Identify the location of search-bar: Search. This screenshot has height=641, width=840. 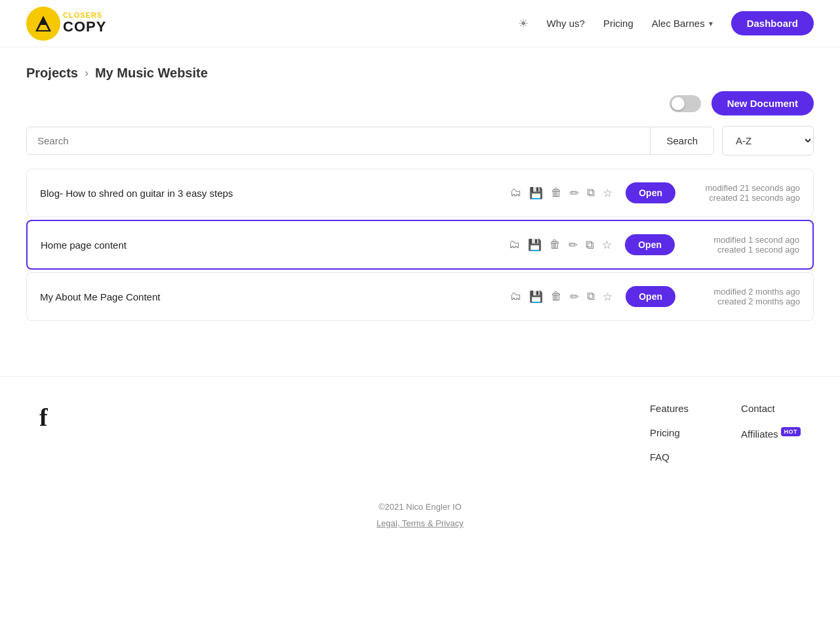
(370, 140).